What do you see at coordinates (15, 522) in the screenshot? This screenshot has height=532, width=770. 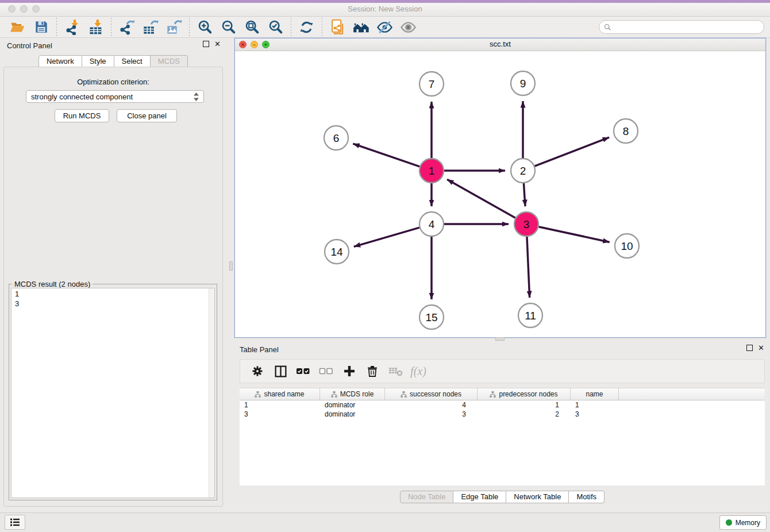 I see `ui-panels-menu-button` at bounding box center [15, 522].